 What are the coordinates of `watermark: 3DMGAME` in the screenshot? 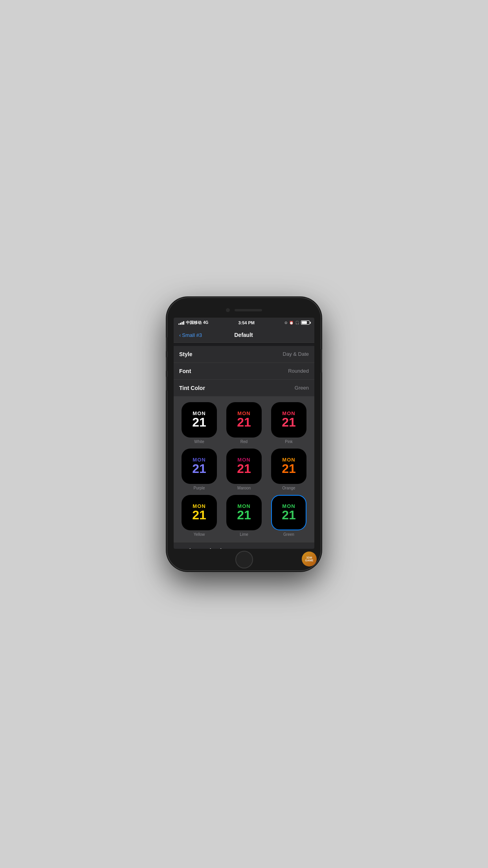 It's located at (310, 559).